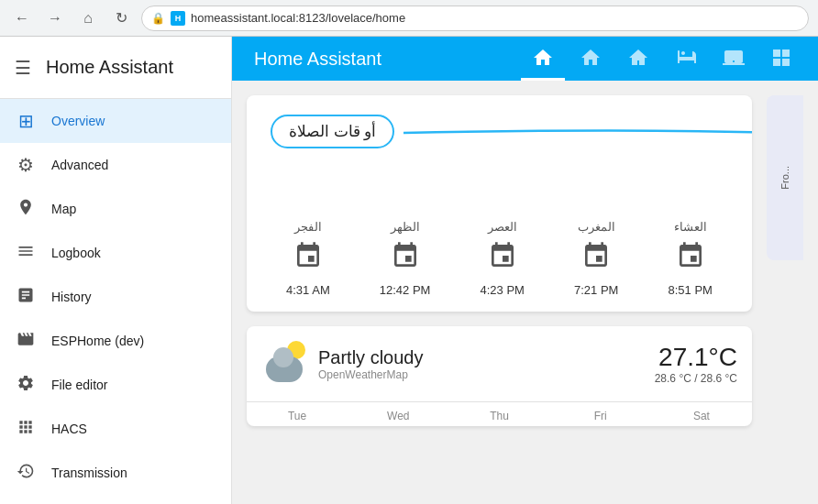  I want to click on address-bar: 🔒 H homeassistant.local:8123/lovelace/ho…, so click(475, 18).